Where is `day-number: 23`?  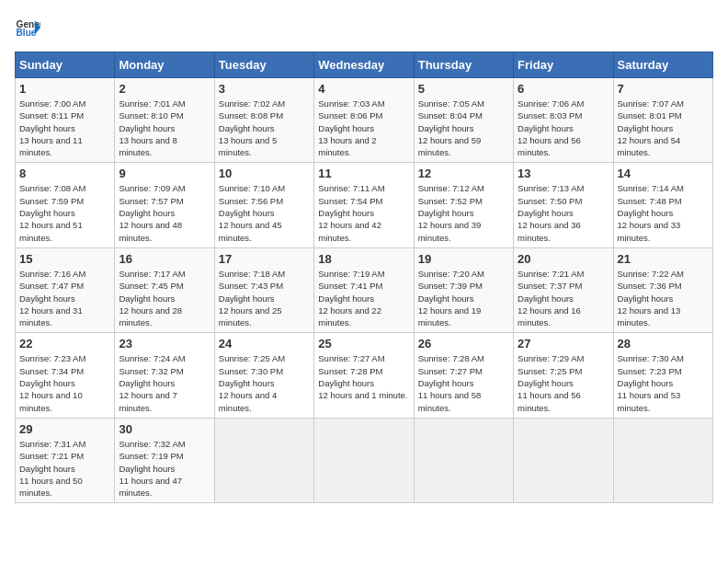 day-number: 23 is located at coordinates (164, 344).